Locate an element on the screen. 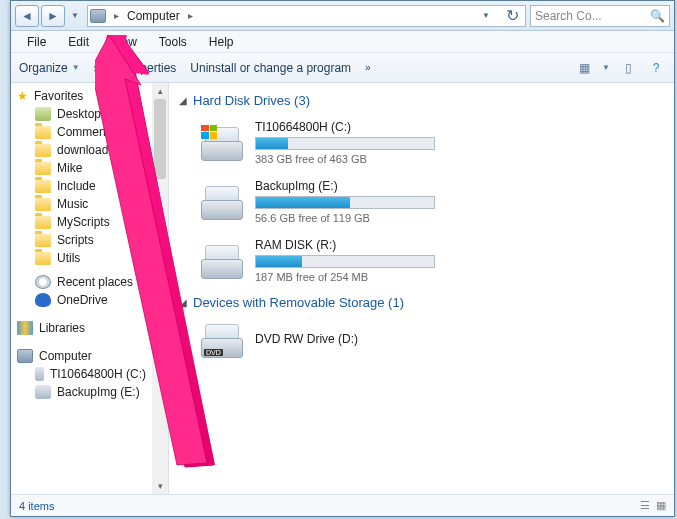 The width and height of the screenshot is (677, 519). drive-item-r: RAM DISK (R:) 187 MB free of 254 MB is located at coordinates (422, 264).